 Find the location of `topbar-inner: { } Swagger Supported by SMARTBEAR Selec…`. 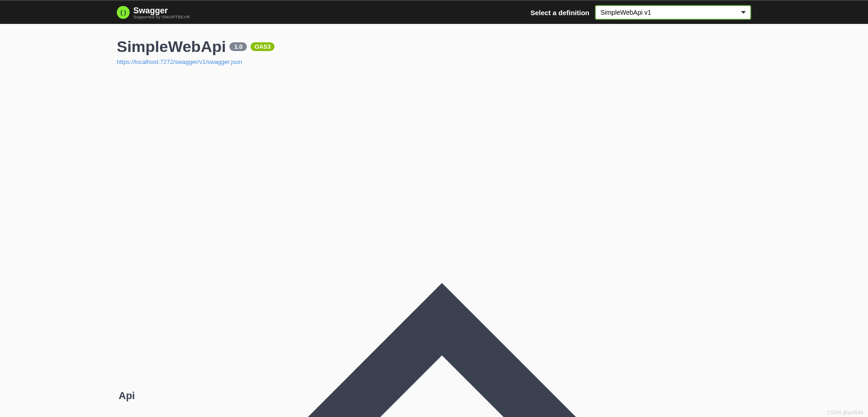

topbar-inner: { } Swagger Supported by SMARTBEAR Selec… is located at coordinates (434, 12).